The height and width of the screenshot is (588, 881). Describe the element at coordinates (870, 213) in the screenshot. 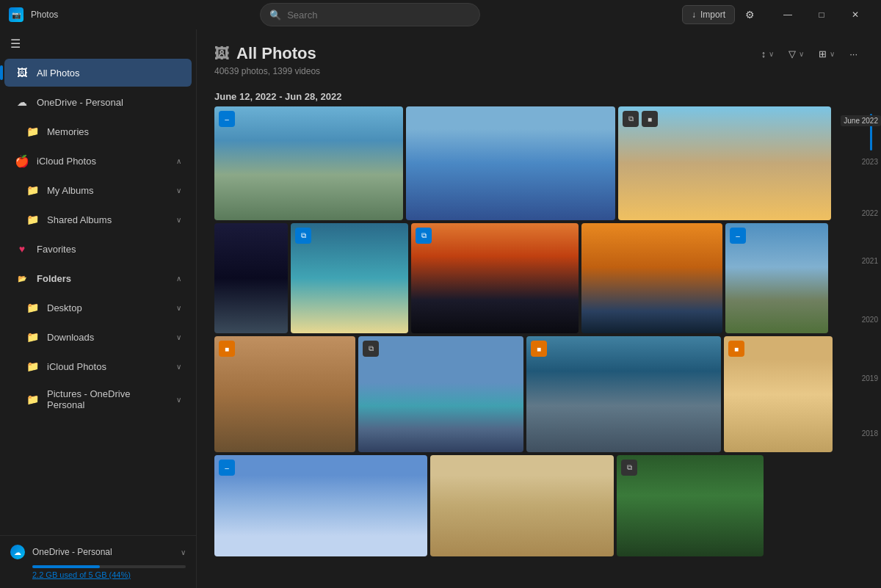

I see `timeline-year-2022: 2022` at that location.